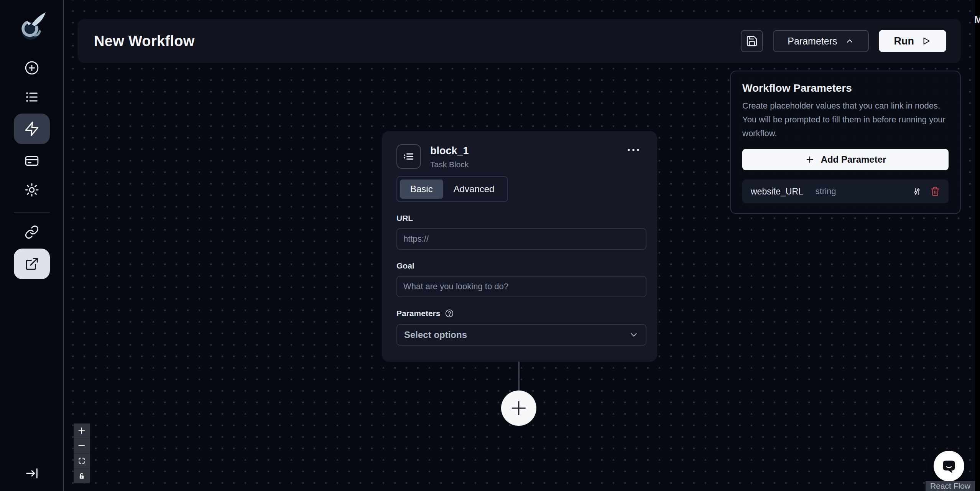 This screenshot has width=980, height=491. I want to click on node-connector-edge, so click(519, 377).